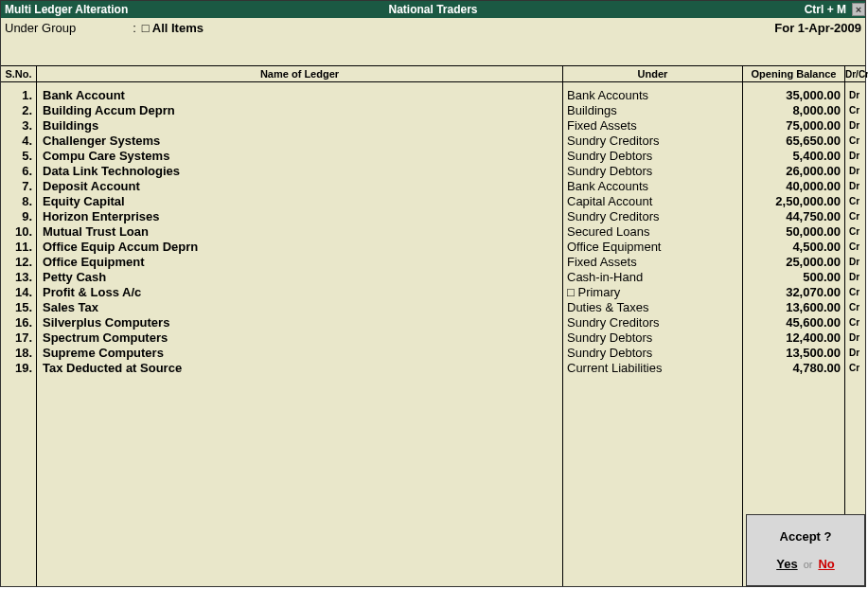 Image resolution: width=868 pixels, height=589 pixels. Describe the element at coordinates (299, 187) in the screenshot. I see `ledger-name: Deposit Account` at that location.